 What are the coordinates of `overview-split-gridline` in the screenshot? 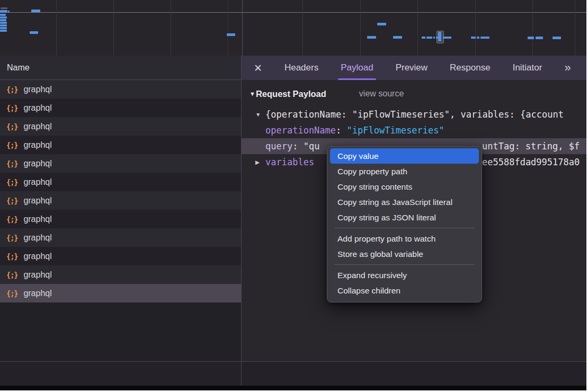 It's located at (243, 28).